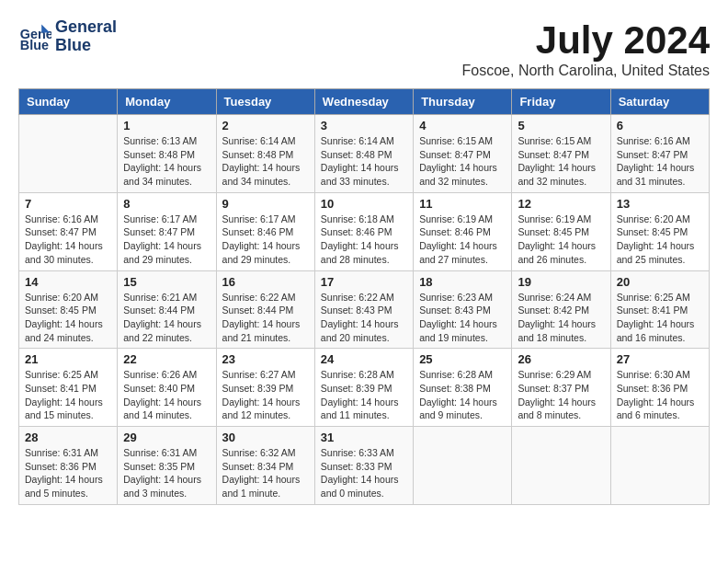 This screenshot has height=563, width=728. What do you see at coordinates (561, 125) in the screenshot?
I see `day-number: 5` at bounding box center [561, 125].